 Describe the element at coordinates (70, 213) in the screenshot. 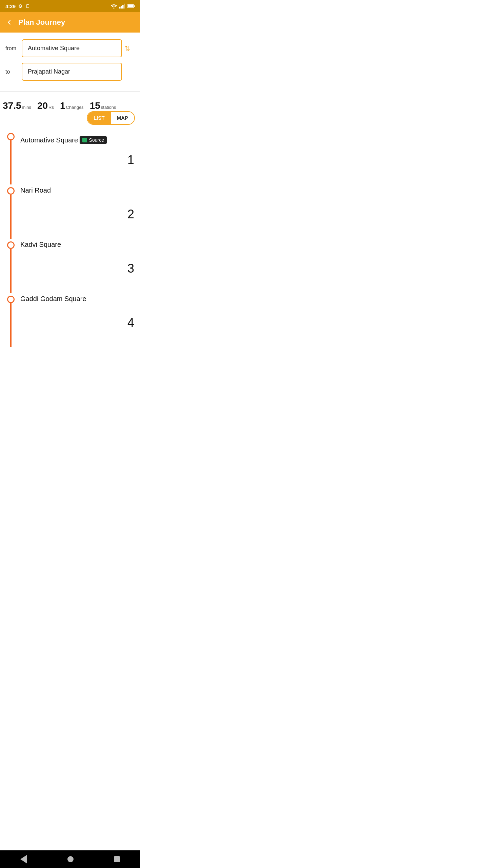

I see `list-item: Nari Road 2` at that location.